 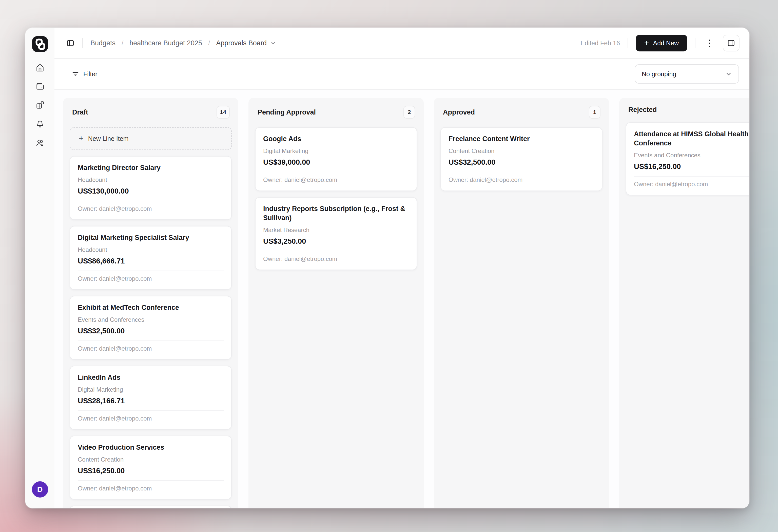 I want to click on line-item-card: Attendance at HIMSS Global Health Confer…, so click(x=688, y=159).